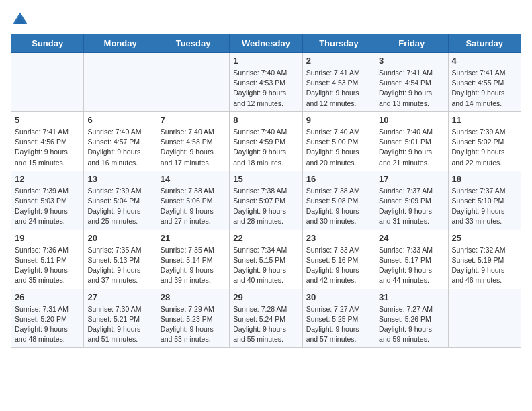  Describe the element at coordinates (485, 238) in the screenshot. I see `day-number: 25` at that location.